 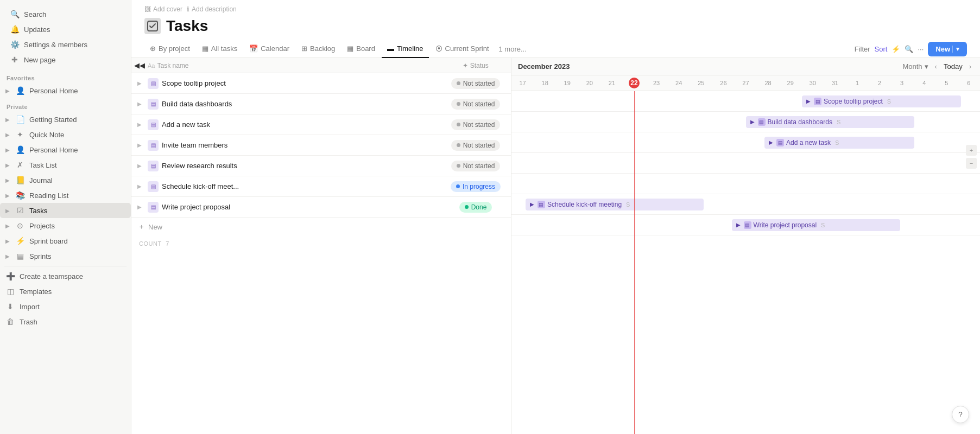 I want to click on sidebar-item-getting-started: ▶ 📄 Getting Started, so click(x=65, y=119).